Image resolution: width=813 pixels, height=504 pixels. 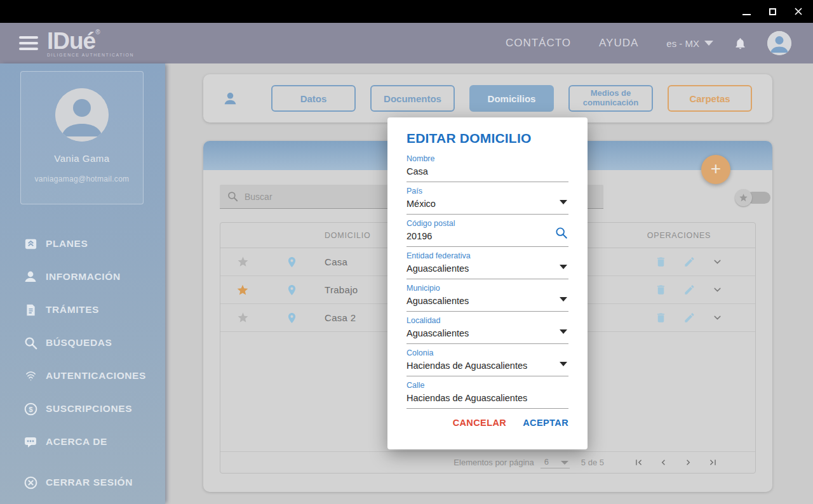 I want to click on municipio-select: Aguascalientes, so click(x=488, y=303).